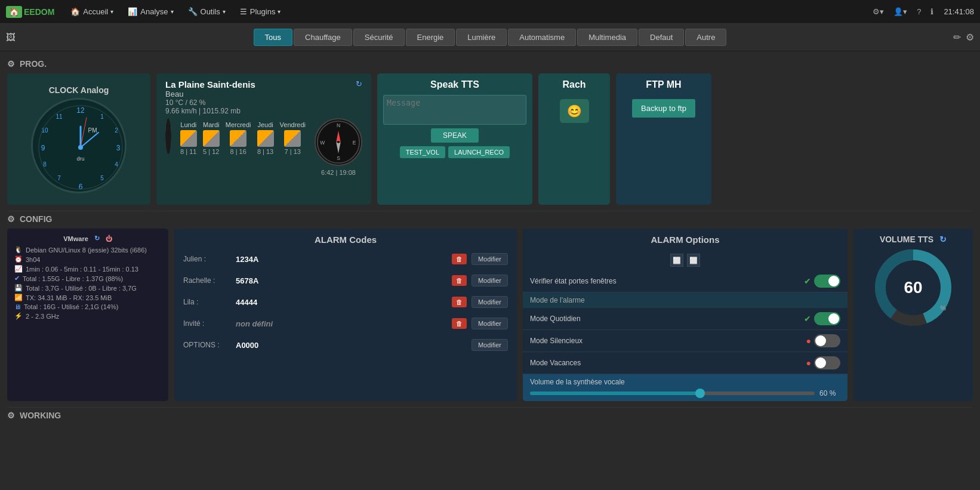 This screenshot has width=980, height=490. Describe the element at coordinates (932, 12) in the screenshot. I see `info-icon: ℹ` at that location.